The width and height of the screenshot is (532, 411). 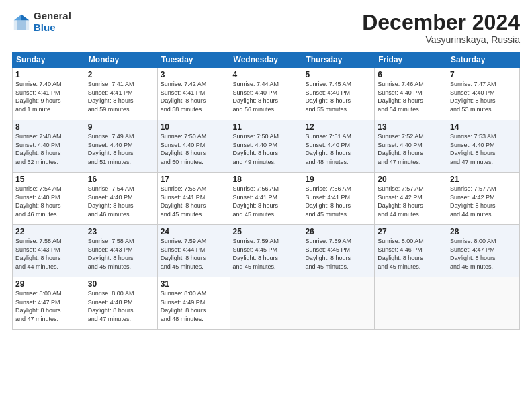 I want to click on week-row-1: 8Sunrise: 7:48 AM Sunset: 4:40 PM Daylig…, so click(x=266, y=146).